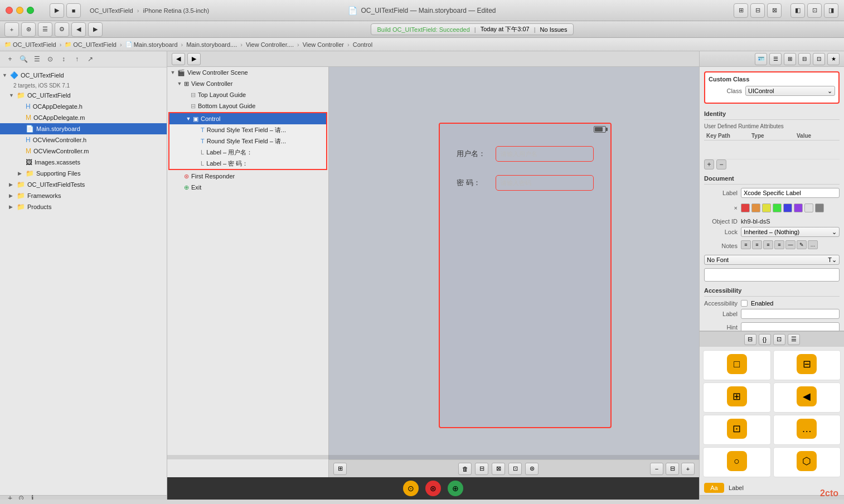 This screenshot has height=504, width=844. What do you see at coordinates (833, 59) in the screenshot?
I see `panel-tab-effects: ★` at bounding box center [833, 59].